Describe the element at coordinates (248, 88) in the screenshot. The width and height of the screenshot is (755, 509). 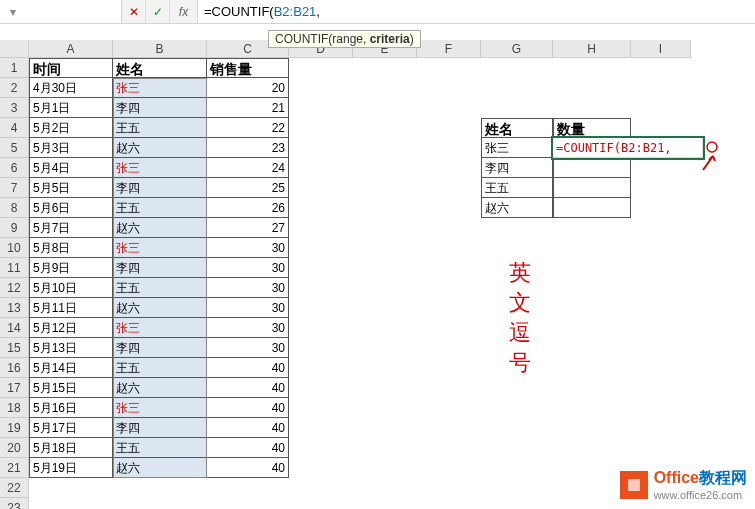
I see `cell-C2: 20` at that location.